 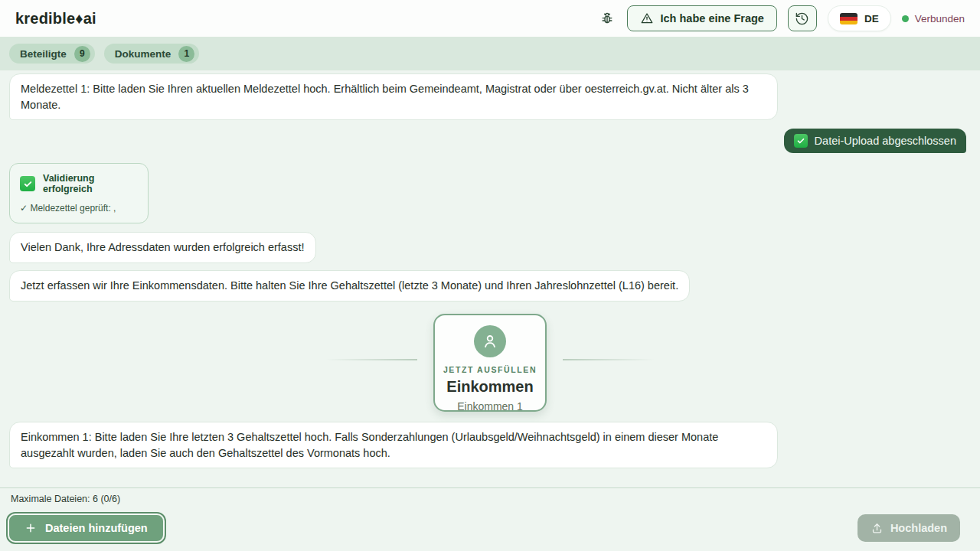 What do you see at coordinates (490, 387) in the screenshot?
I see `step-card-title: Einkommen` at bounding box center [490, 387].